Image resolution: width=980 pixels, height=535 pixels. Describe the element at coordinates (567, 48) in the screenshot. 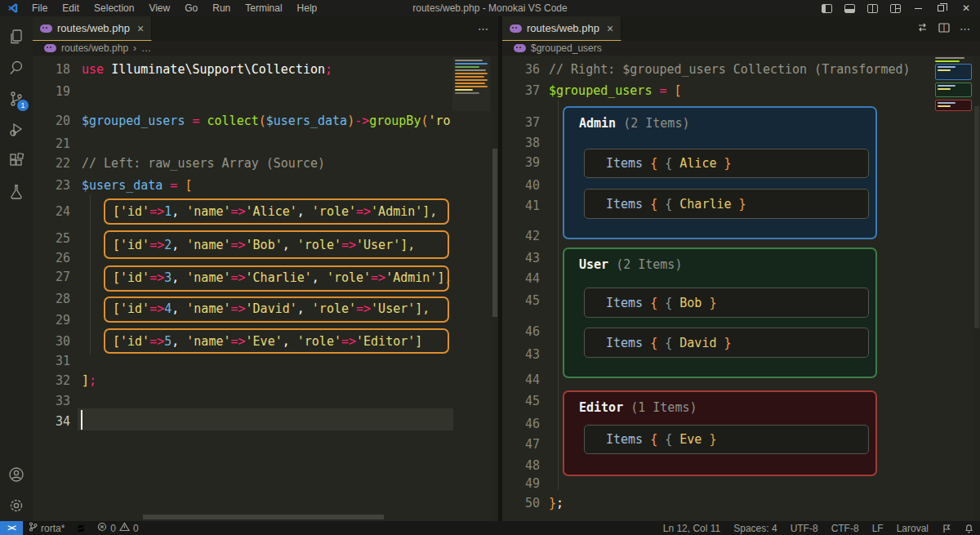

I see `breadcrumb-symbol: $grouped_users` at that location.